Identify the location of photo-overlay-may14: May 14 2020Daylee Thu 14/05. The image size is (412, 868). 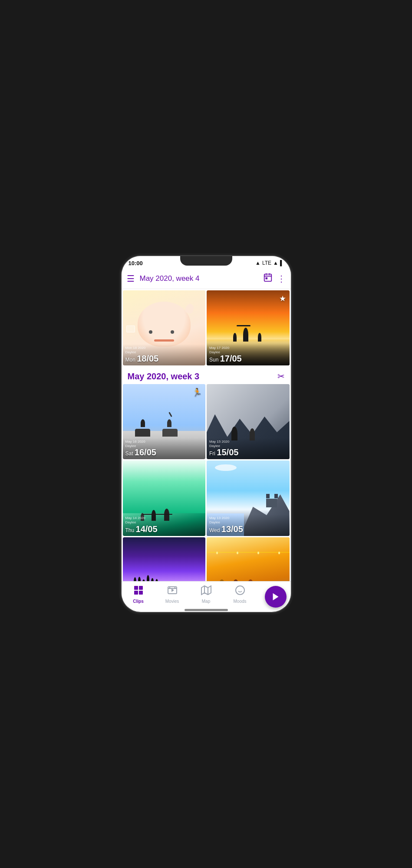
(164, 525).